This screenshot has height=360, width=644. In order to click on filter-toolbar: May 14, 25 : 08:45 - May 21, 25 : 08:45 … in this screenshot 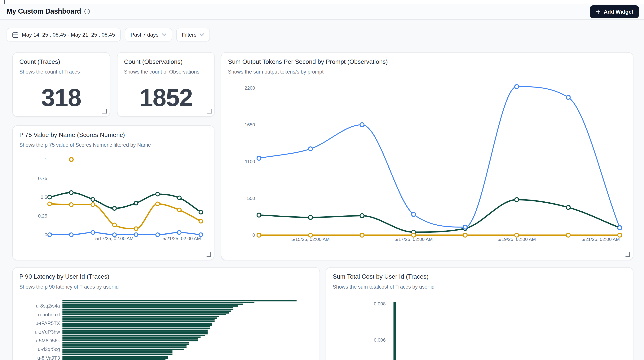, I will do `click(108, 35)`.